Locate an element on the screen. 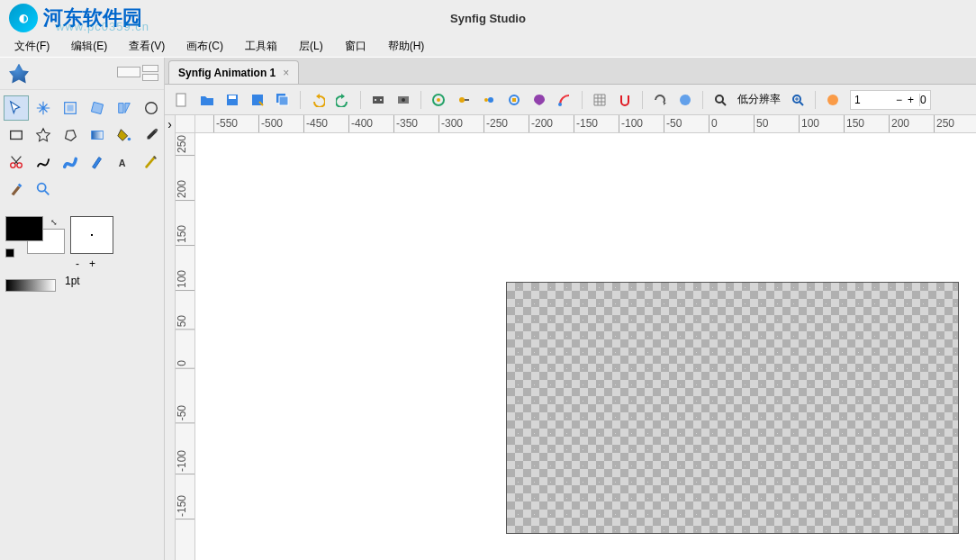  tool-transform is located at coordinates (16, 108).